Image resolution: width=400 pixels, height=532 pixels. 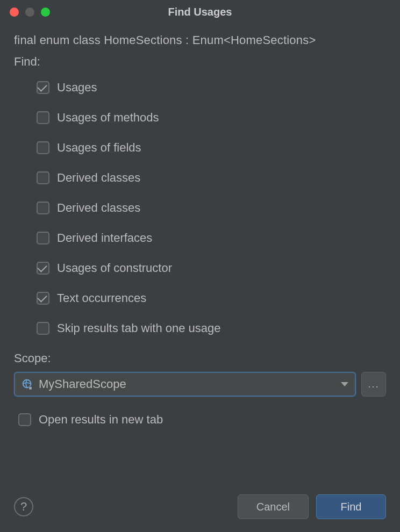 I want to click on option-derived-classes: Derived classes, so click(x=211, y=178).